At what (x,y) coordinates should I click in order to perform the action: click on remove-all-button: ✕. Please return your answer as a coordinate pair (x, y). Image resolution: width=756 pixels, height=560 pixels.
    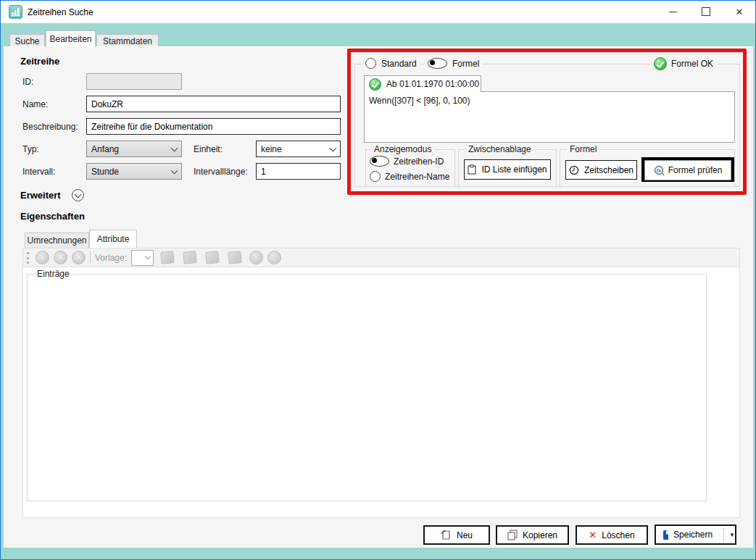
    Looking at the image, I should click on (78, 258).